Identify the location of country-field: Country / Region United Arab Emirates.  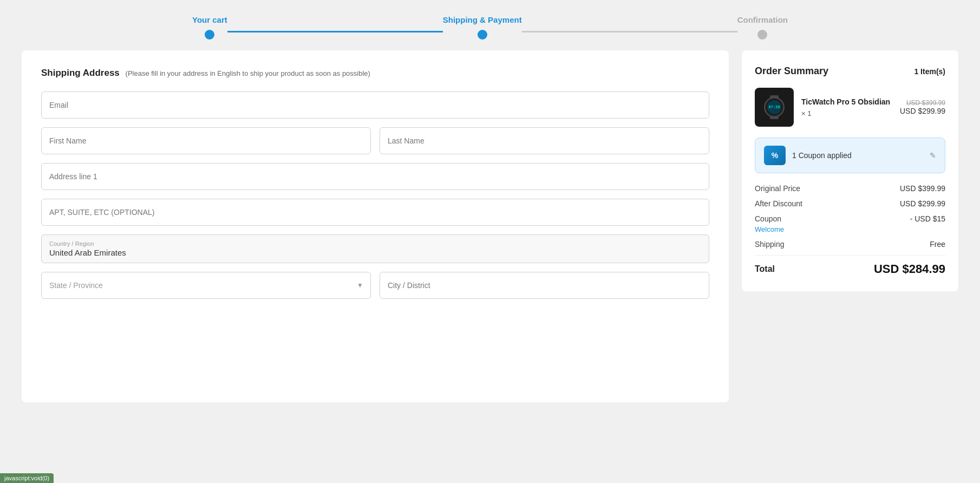
(375, 249).